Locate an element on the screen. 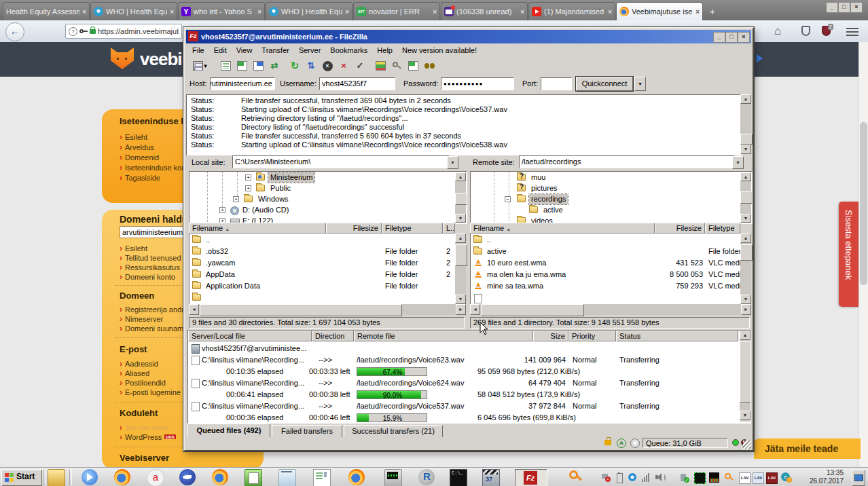  queue-scrollbar: ▲ ▼ is located at coordinates (745, 376).